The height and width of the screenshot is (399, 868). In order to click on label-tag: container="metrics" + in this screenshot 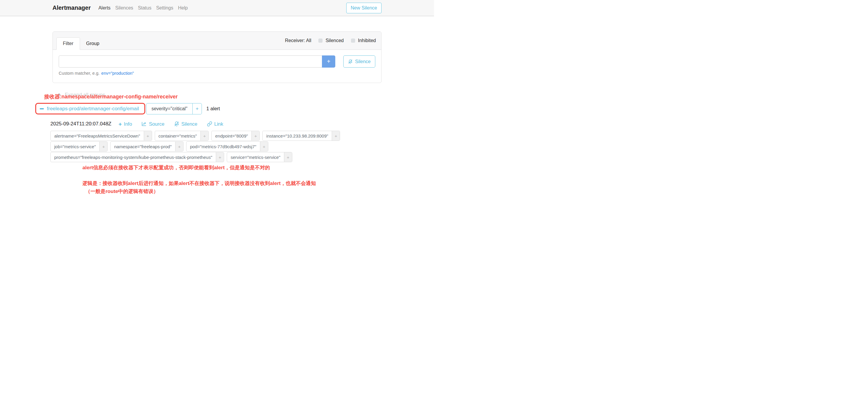, I will do `click(182, 136)`.